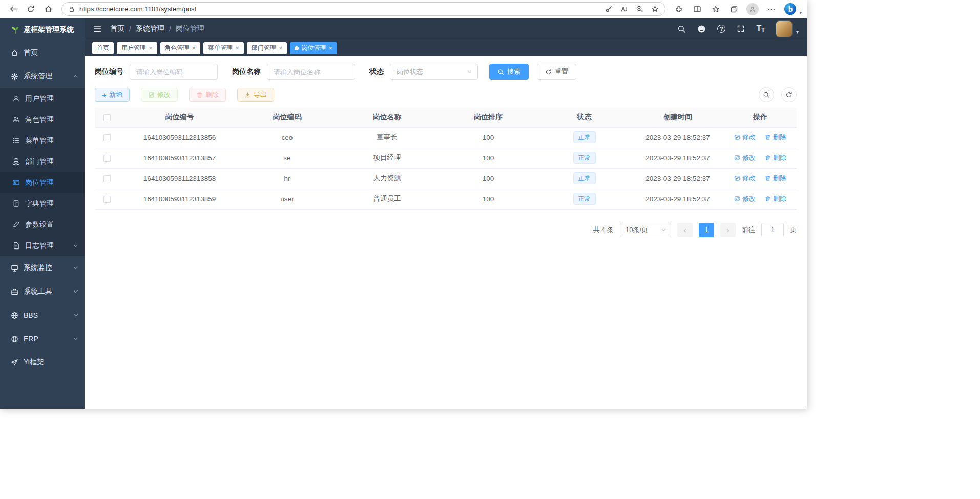 The width and height of the screenshot is (980, 499). I want to click on bing-menu-caret-icon: ▾, so click(800, 13).